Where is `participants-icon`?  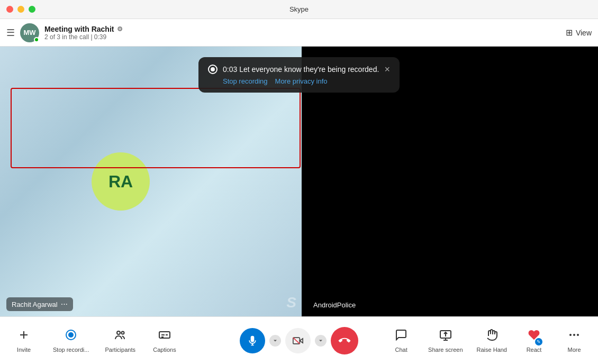
participants-icon is located at coordinates (120, 336).